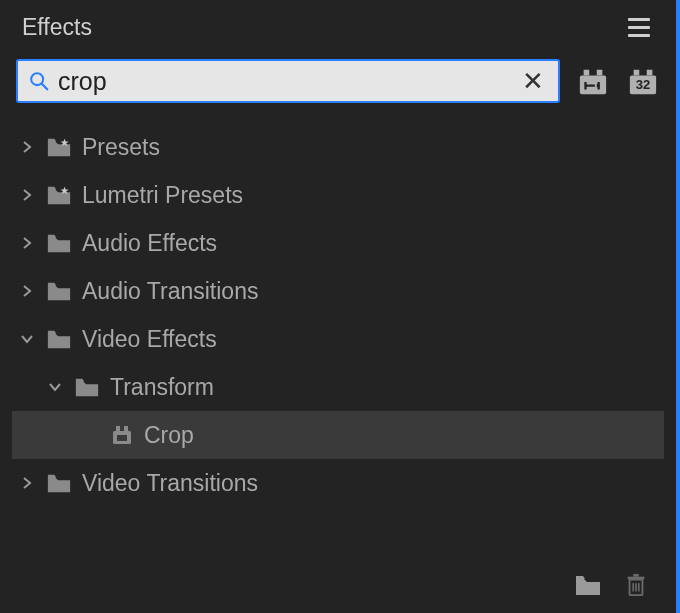  Describe the element at coordinates (338, 83) in the screenshot. I see `search-row: ✕ 32` at that location.